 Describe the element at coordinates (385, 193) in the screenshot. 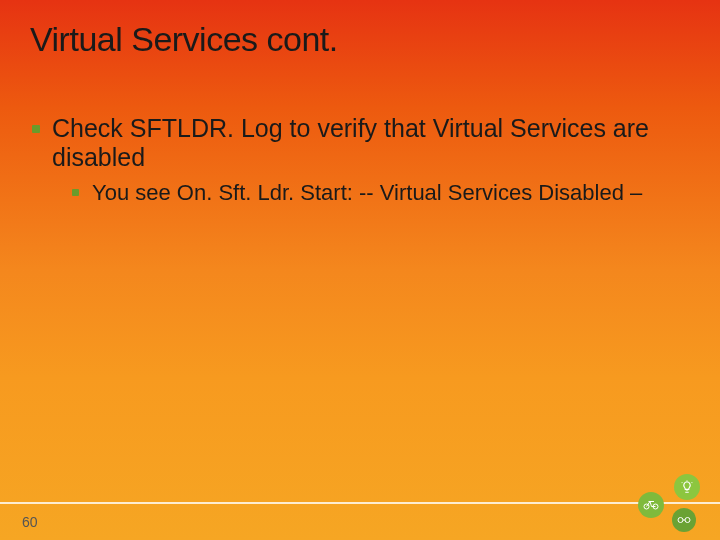

I see `bullet-level-2: You see On. Sft. Ldr. Start: -- Virtual …` at that location.